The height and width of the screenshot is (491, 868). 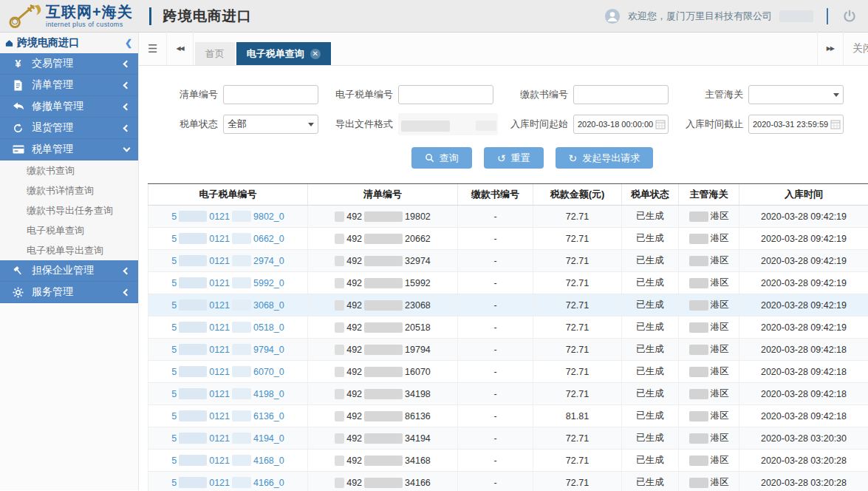 I want to click on sidebar-item: 清单管理, so click(x=69, y=86).